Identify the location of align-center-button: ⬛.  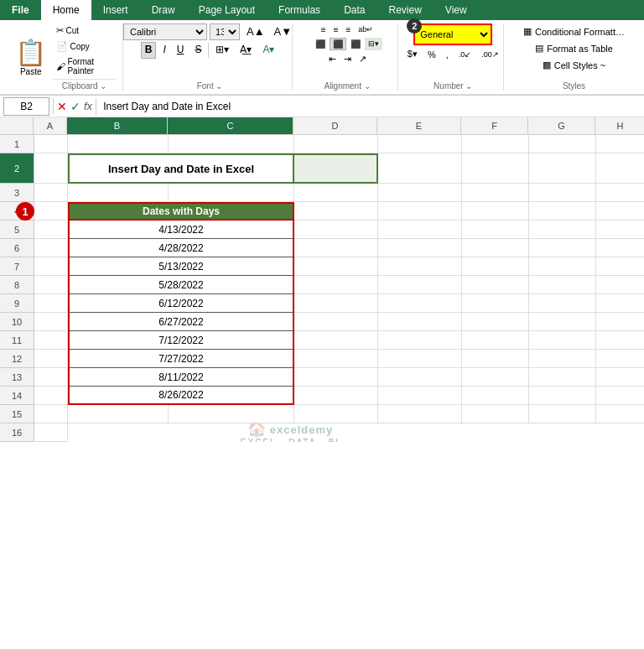
(338, 44).